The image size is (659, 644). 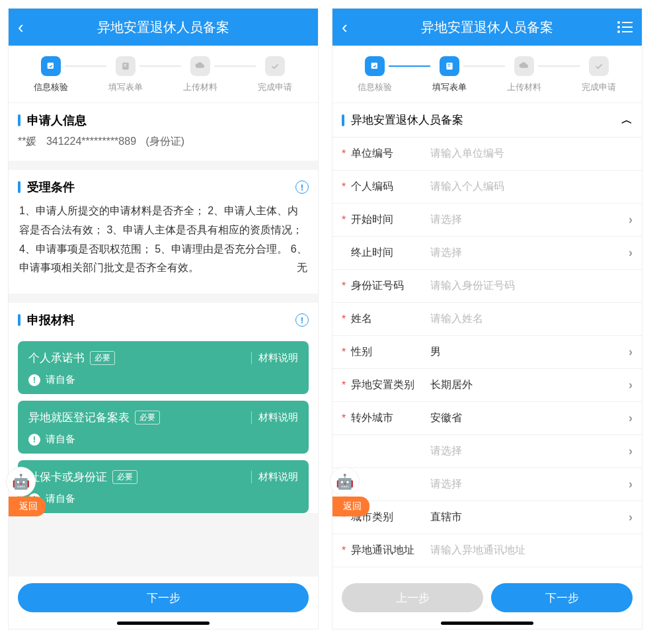 I want to click on material-required-badge: 必要, so click(x=125, y=477).